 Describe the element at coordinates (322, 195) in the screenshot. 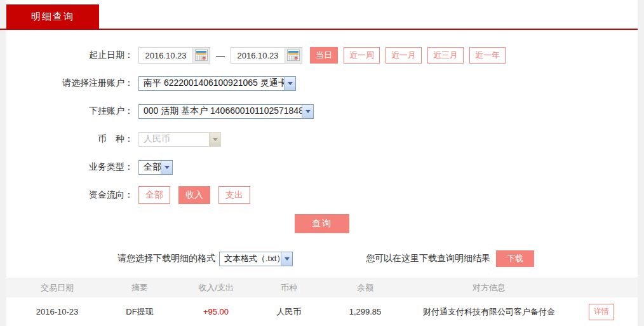

I see `fund-flow-row: 资金流向： 全部 收入 支出` at that location.